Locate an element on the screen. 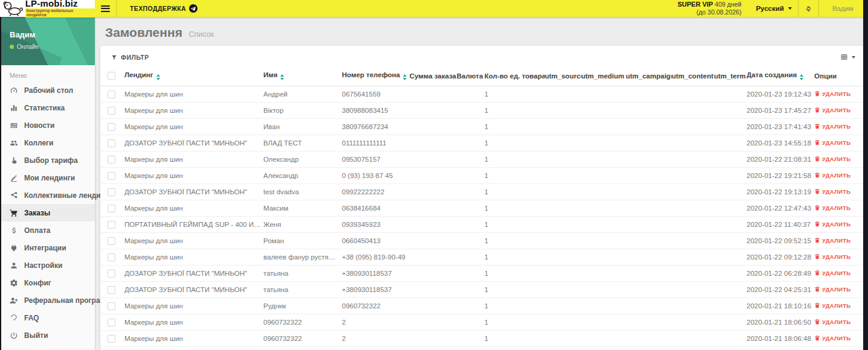 This screenshot has width=868, height=350. sidebar-item-payment: Оплата is located at coordinates (48, 231).